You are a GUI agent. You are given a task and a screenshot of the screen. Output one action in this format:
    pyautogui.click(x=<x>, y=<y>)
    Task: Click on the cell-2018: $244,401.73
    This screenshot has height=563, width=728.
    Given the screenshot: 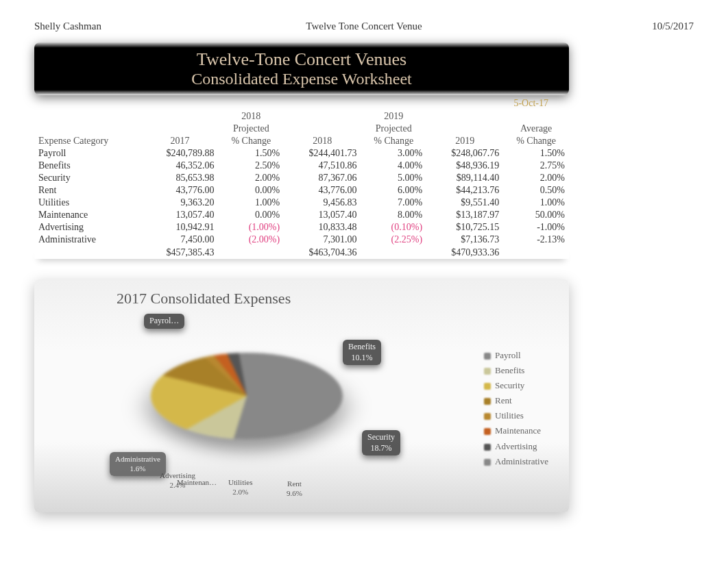 What is the action you would take?
    pyautogui.click(x=322, y=153)
    